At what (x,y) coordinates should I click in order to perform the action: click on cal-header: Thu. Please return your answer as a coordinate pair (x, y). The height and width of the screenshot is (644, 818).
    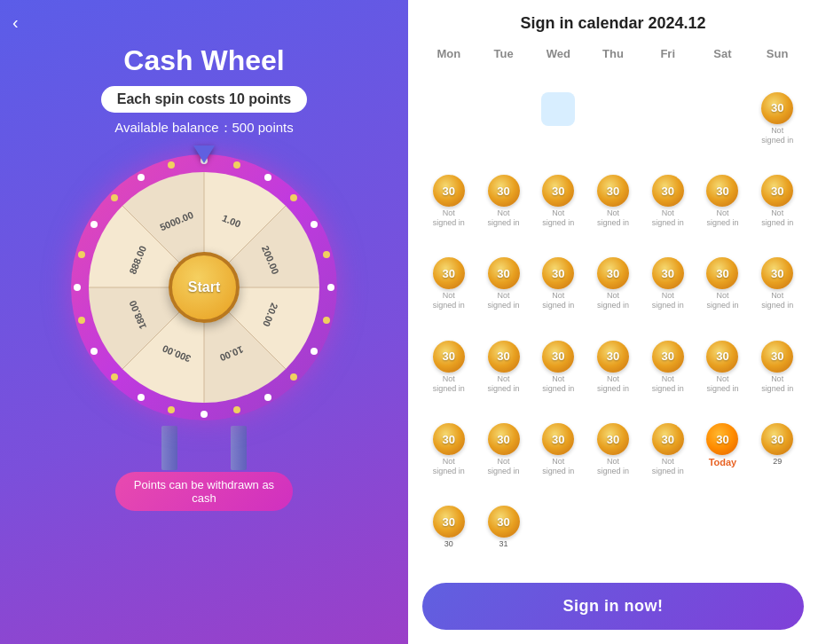
    Looking at the image, I should click on (613, 66).